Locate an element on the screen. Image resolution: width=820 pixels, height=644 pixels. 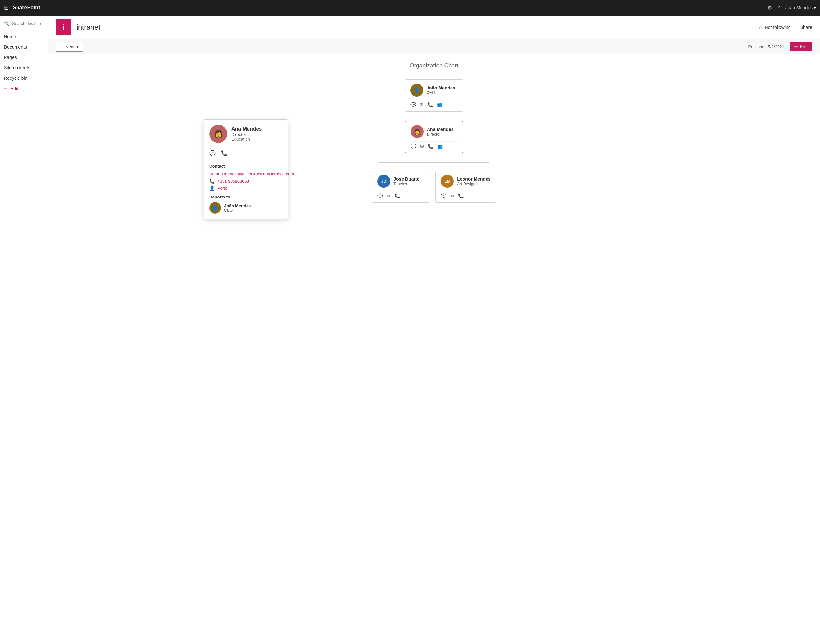
ceo-name: João Mendes is located at coordinates (441, 88).